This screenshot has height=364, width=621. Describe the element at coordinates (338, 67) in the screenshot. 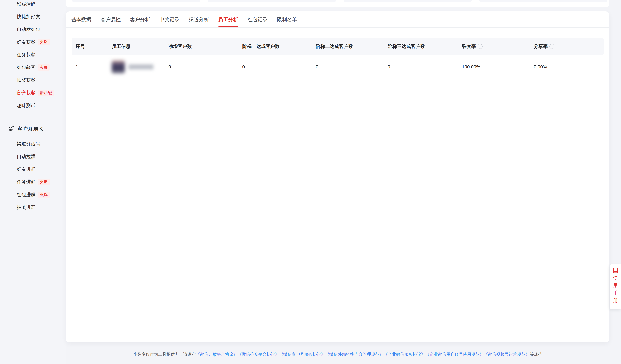

I see `table-row: 1 0 0 0 0 100.00% 0.00%` at that location.